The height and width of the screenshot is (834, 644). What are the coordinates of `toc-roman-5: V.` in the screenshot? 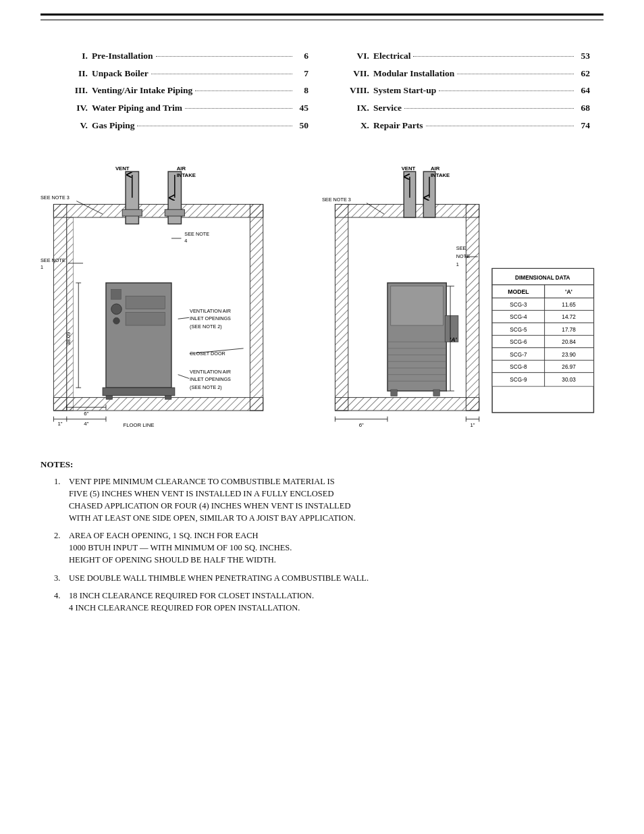 It's located at (71, 126).